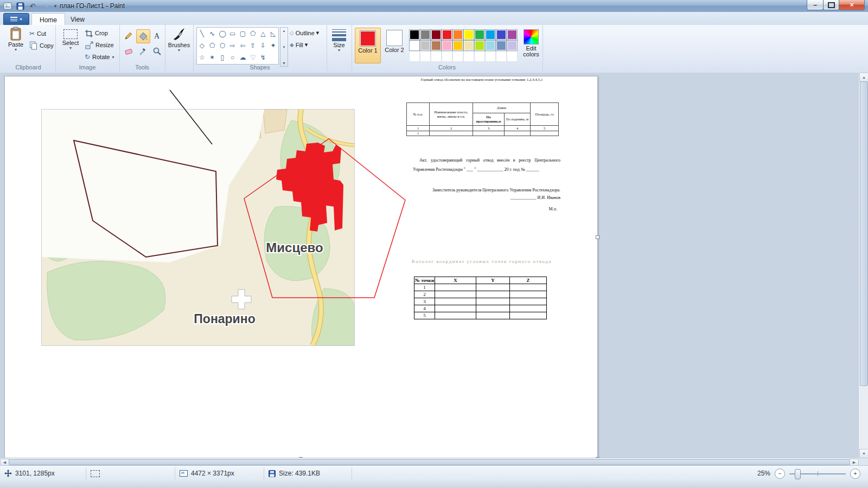 The width and height of the screenshot is (868, 488). I want to click on shape-triangle-icon: △, so click(264, 34).